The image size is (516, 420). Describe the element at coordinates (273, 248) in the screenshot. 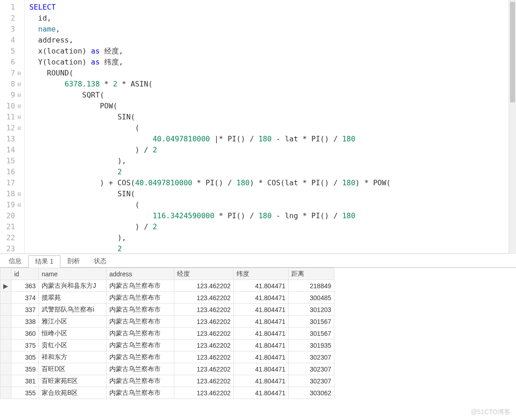

I see `code-line: 2` at that location.